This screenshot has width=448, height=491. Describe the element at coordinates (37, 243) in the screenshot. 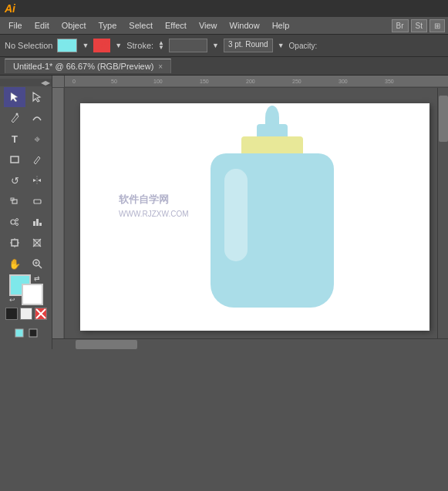

I see `slice-tool` at that location.